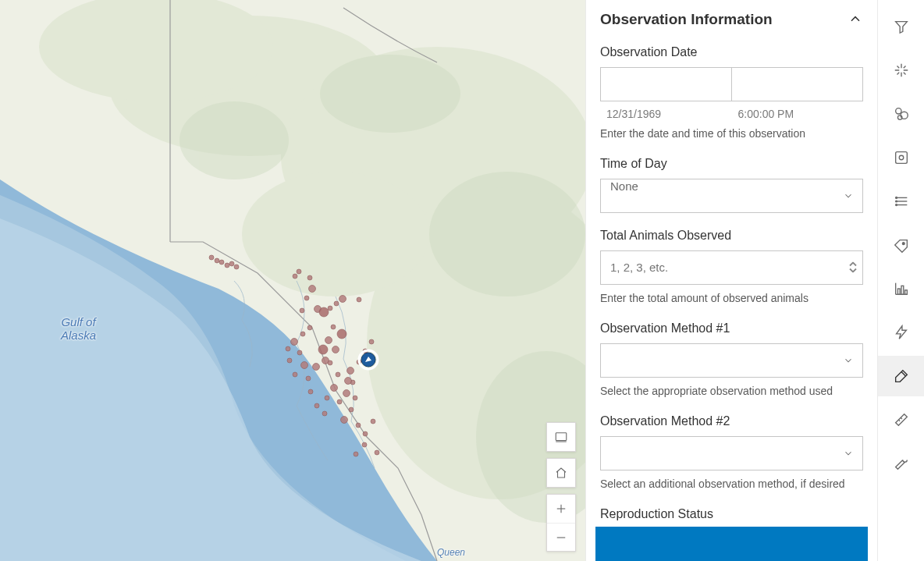 The image size is (924, 561). What do you see at coordinates (732, 185) in the screenshot?
I see `field-time-of-day: Time of Day None` at bounding box center [732, 185].